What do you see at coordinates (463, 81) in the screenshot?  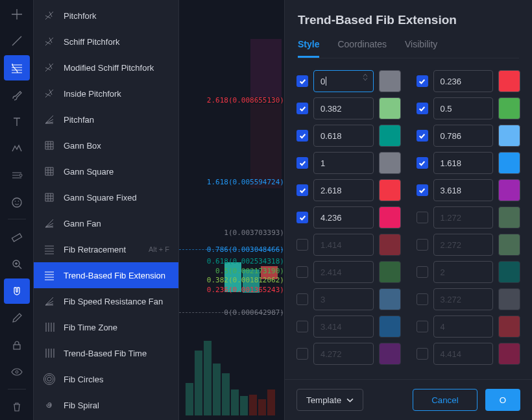 I see `level-value-input: 0.236` at bounding box center [463, 81].